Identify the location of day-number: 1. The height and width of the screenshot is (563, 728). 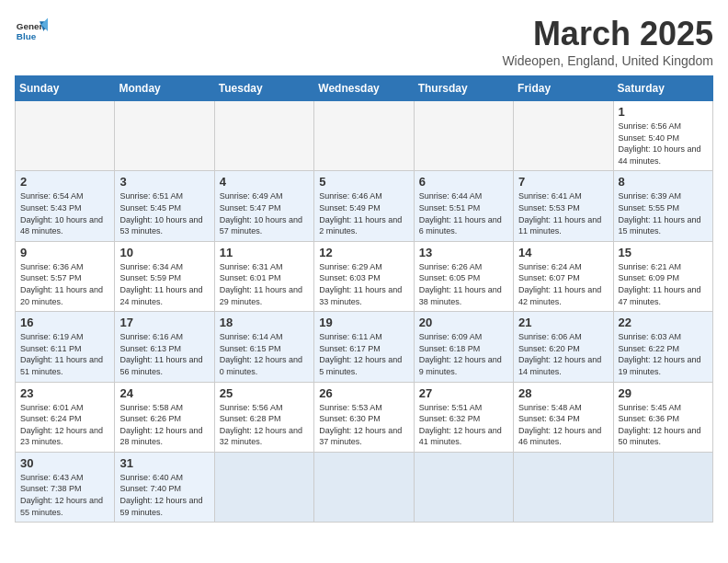
(664, 112).